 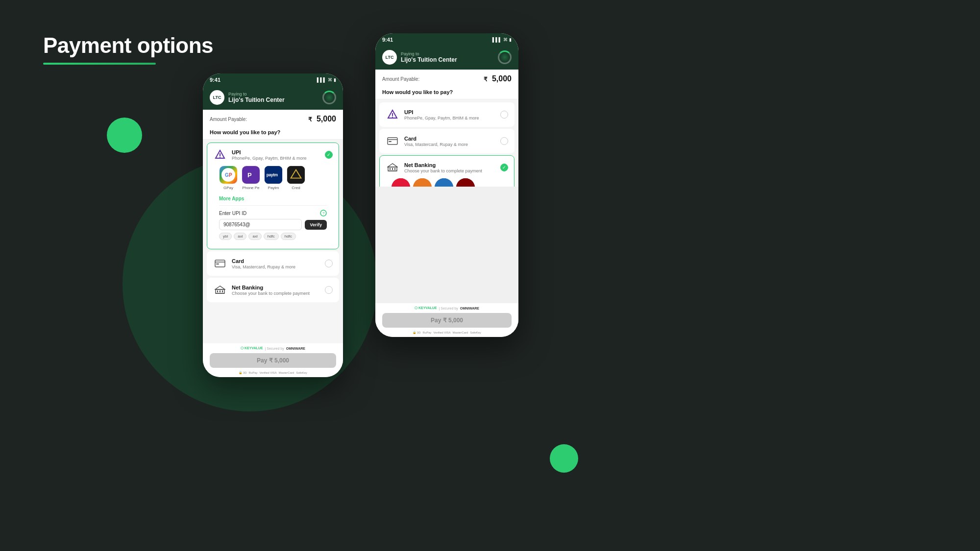 I want to click on upi-id-input, so click(x=261, y=224).